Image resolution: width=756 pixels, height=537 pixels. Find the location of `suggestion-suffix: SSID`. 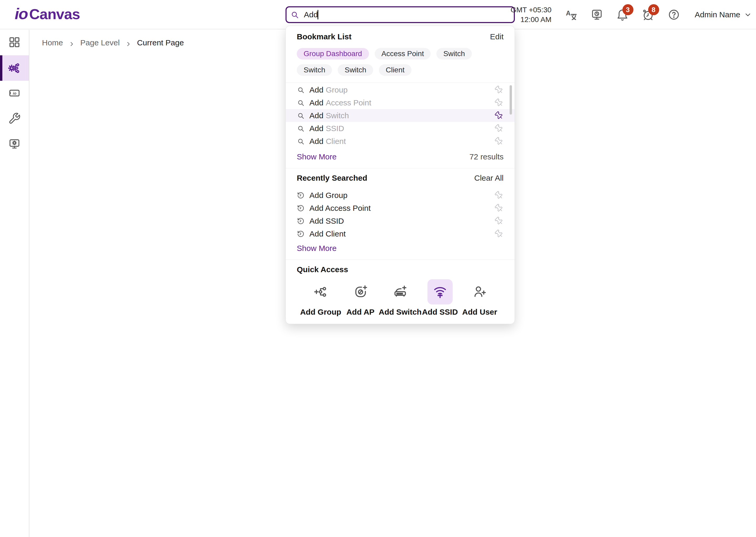

suggestion-suffix: SSID is located at coordinates (335, 128).